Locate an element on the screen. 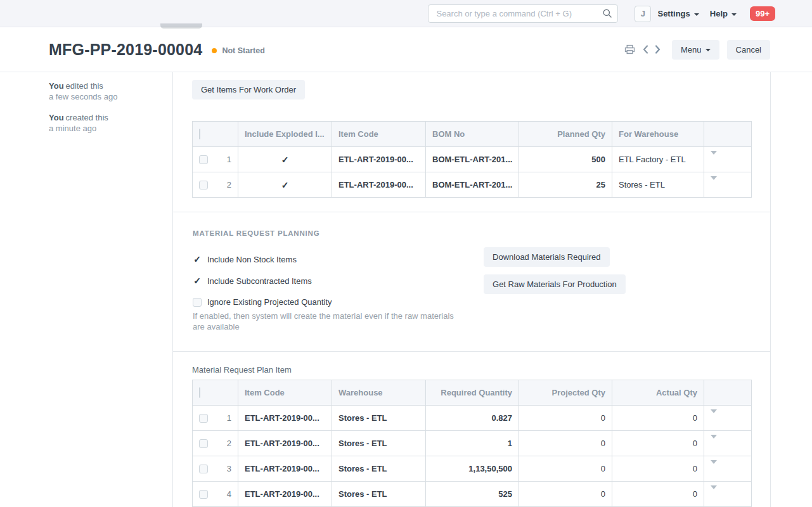  cell-for-warehouse: ETL Factory - ETL is located at coordinates (658, 160).